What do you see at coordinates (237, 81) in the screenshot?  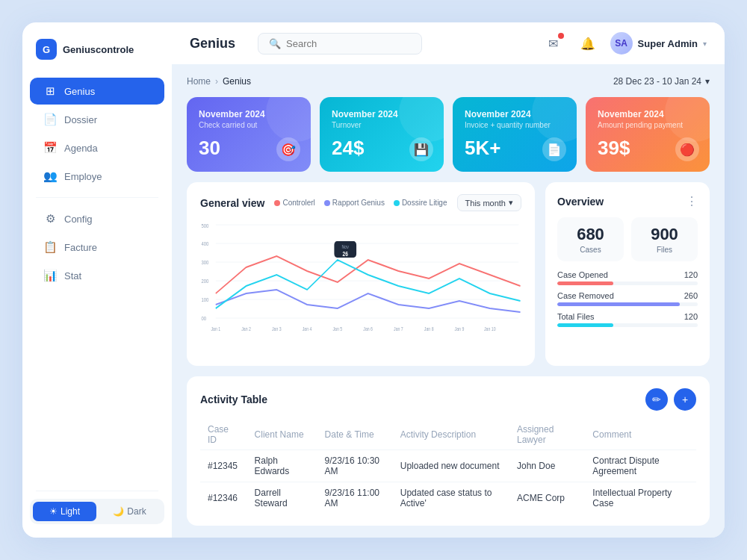 I see `breadcrumb-current: Genius` at bounding box center [237, 81].